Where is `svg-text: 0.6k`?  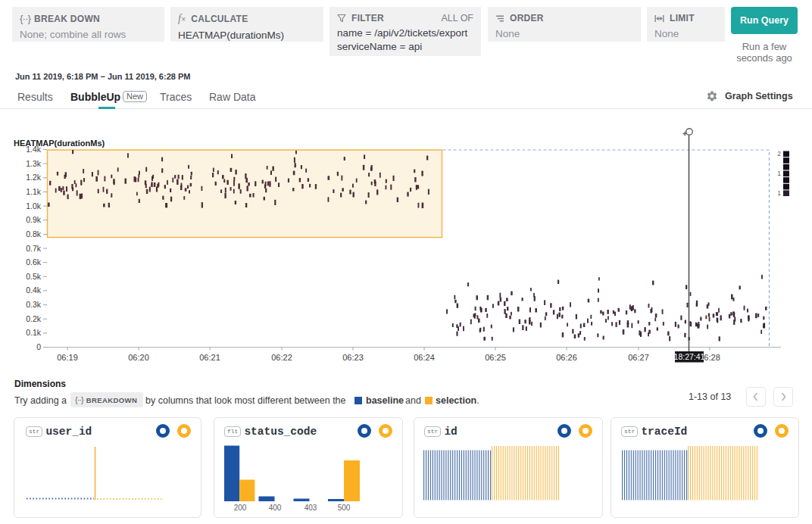 svg-text: 0.6k is located at coordinates (33, 262).